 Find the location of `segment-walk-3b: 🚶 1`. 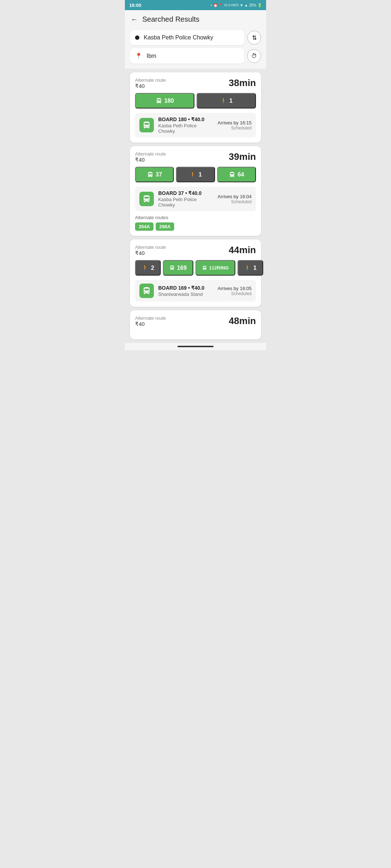

segment-walk-3b: 🚶 1 is located at coordinates (251, 268).